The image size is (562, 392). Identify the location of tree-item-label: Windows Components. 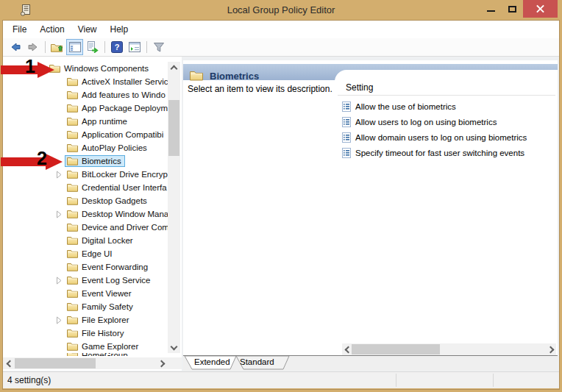
(106, 68).